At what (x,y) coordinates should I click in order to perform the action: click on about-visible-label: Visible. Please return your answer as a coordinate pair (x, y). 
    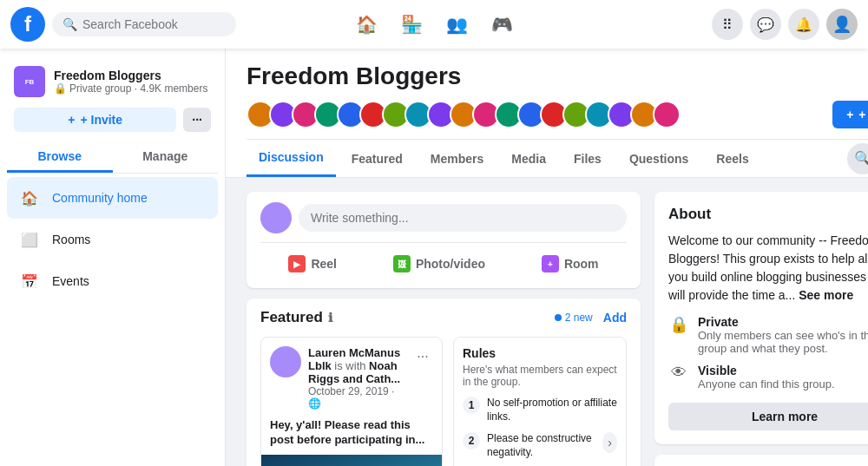
    Looking at the image, I should click on (783, 371).